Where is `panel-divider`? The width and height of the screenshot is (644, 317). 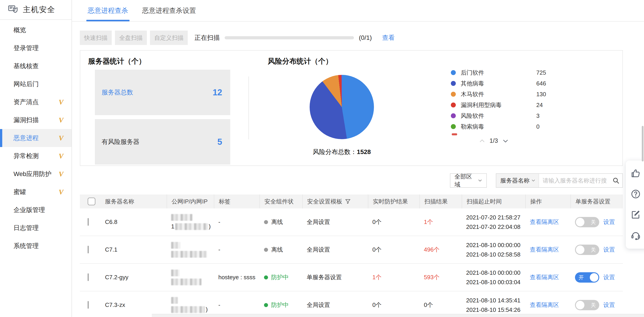
panel-divider is located at coordinates (249, 108).